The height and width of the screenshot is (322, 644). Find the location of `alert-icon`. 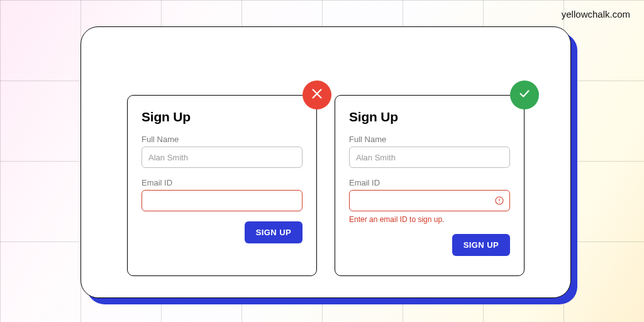

alert-icon is located at coordinates (499, 201).